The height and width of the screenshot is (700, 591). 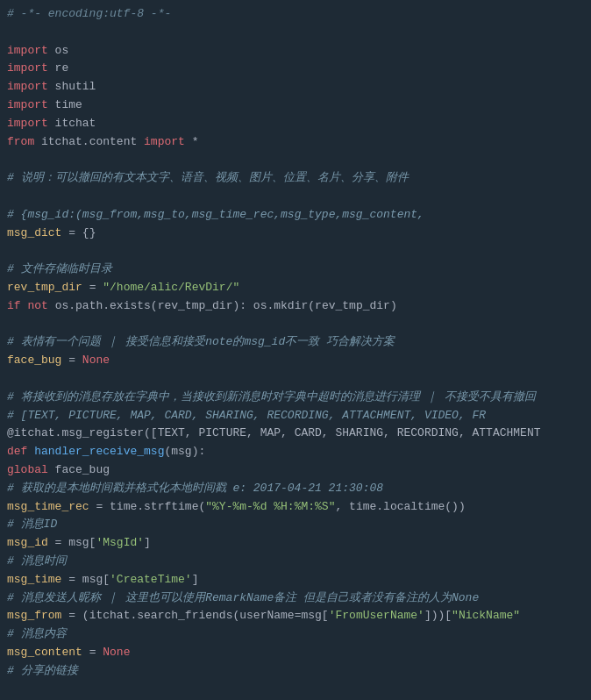 What do you see at coordinates (296, 342) in the screenshot?
I see `line-comment-facebug: # 表情有一个问题 ｜ 接受信息和接受note的msg_id不一致 巧合解决方案` at bounding box center [296, 342].